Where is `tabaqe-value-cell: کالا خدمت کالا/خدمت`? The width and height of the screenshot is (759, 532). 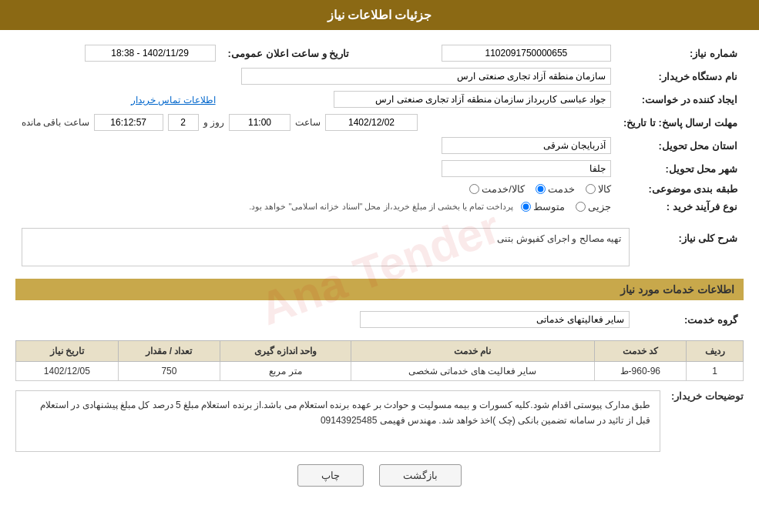
tabaqe-value-cell: کالا خدمت کالا/خدمت is located at coordinates (316, 189).